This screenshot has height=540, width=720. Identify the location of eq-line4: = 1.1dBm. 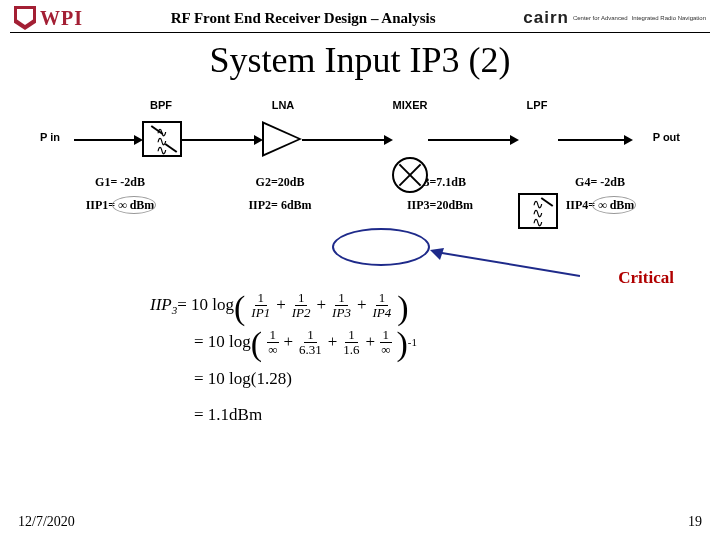
(228, 416).